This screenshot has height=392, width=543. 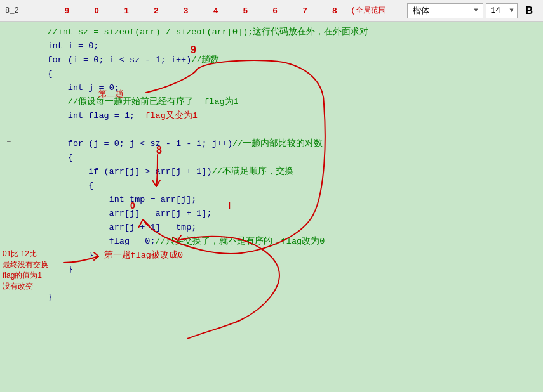 What do you see at coordinates (133, 102) in the screenshot?
I see `code-text-6: //假设每一趟开始前已经有序了 flag为1` at bounding box center [133, 102].